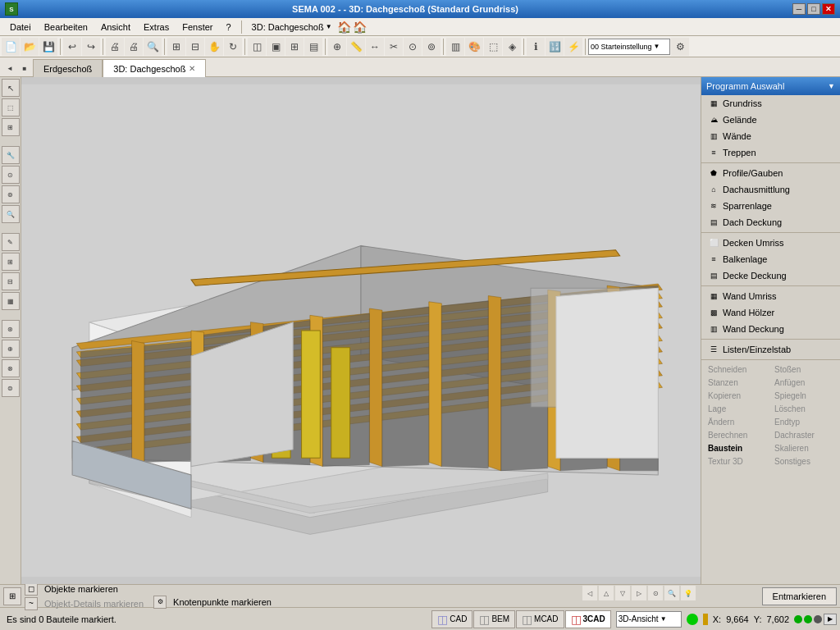  Describe the element at coordinates (680, 47) in the screenshot. I see `tb-settings: ⚙` at that location.